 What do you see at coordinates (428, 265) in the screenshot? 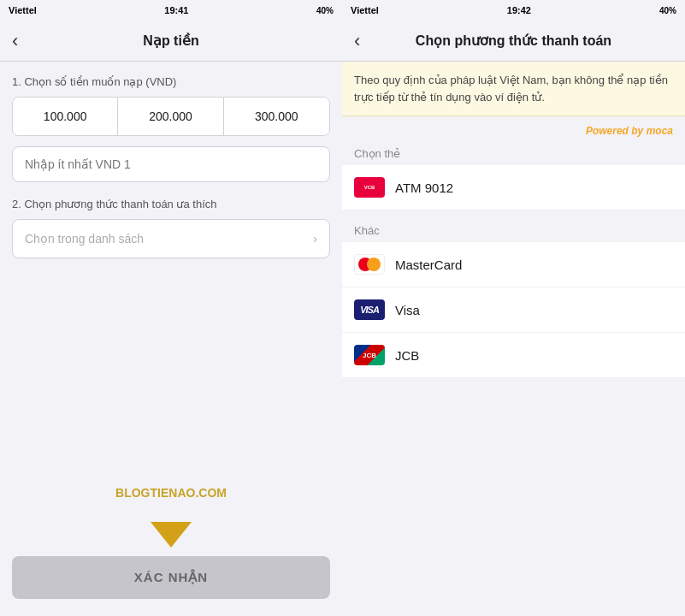
I see `mastercard-name: MasterCard` at bounding box center [428, 265].